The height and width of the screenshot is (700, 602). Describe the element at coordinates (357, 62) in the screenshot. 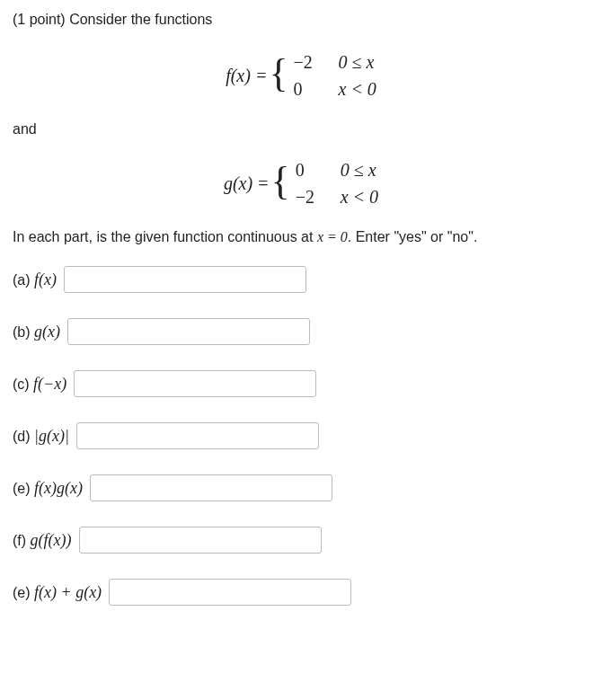

I see `f-r1-cond: 0 ≤ x` at that location.